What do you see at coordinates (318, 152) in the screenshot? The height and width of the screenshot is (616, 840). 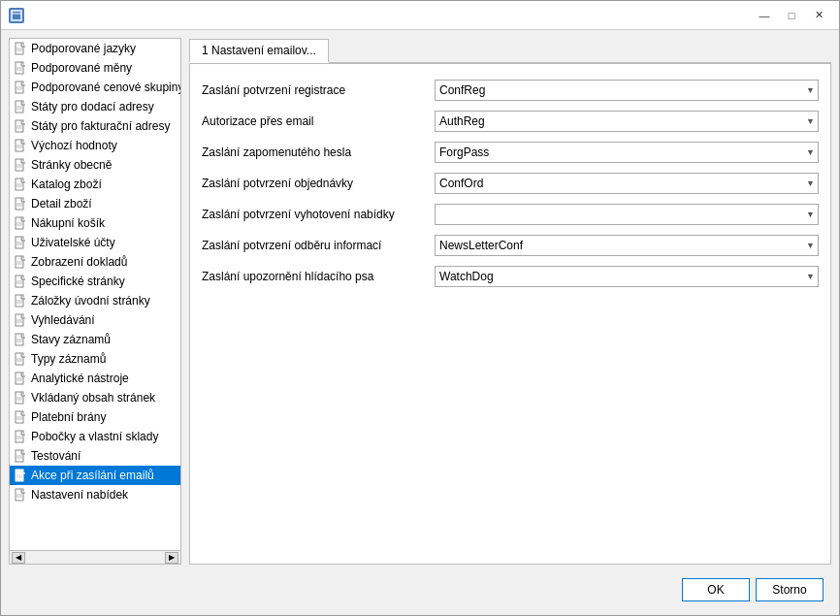 I see `row-zaslani-zapomenuteho-hesla-label: Zaslání zapomenutého hesla` at bounding box center [318, 152].